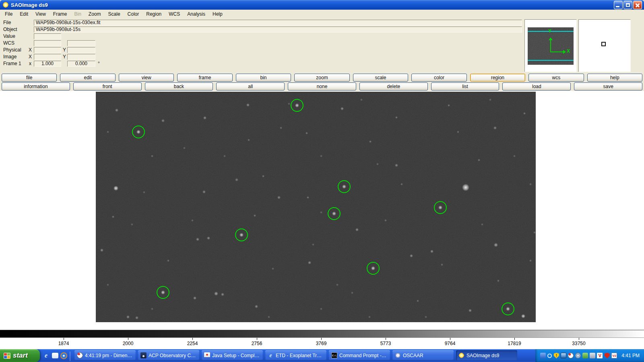 The image size is (644, 362). Describe the element at coordinates (386, 343) in the screenshot. I see `colorbar-tick-label: 5773` at that location.